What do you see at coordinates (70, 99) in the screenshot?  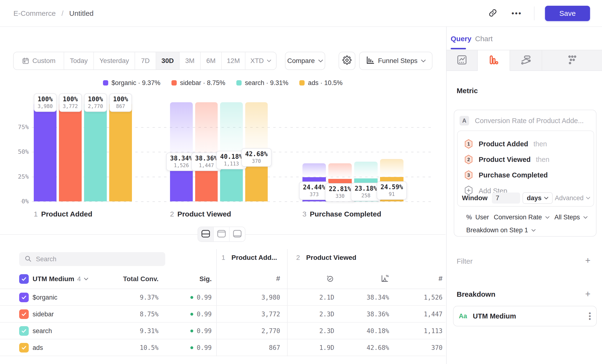 I see `bar-pct: 100%` at bounding box center [70, 99].